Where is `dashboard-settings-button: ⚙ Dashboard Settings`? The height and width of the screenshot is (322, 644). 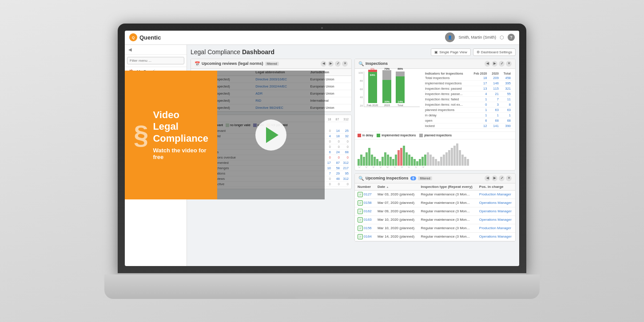
dashboard-settings-button: ⚙ Dashboard Settings is located at coordinates (494, 52).